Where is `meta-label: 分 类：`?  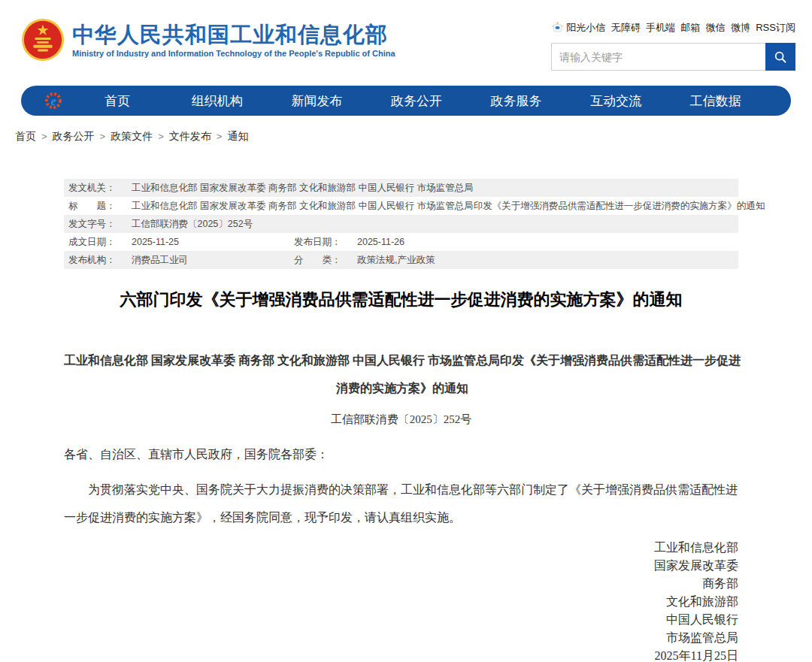 meta-label: 分 类： is located at coordinates (321, 260).